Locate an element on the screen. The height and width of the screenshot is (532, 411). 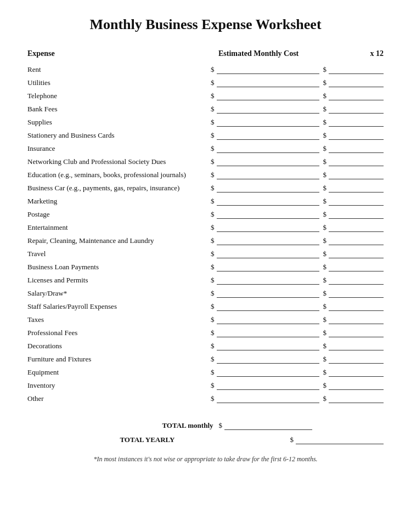
expense-label-1: Utilities is located at coordinates (119, 83).